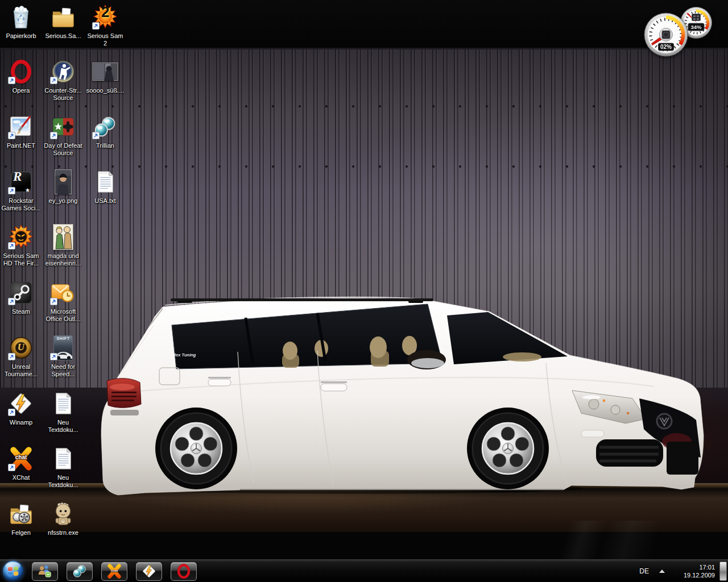  Describe the element at coordinates (21, 293) in the screenshot. I see `steam-icon` at that location.